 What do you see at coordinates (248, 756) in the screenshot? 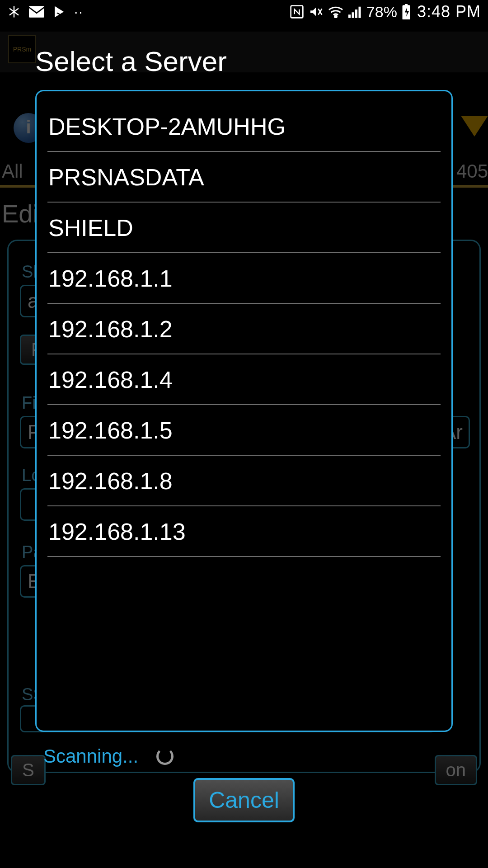
I see `scanning-row: Scanning...` at bounding box center [248, 756].